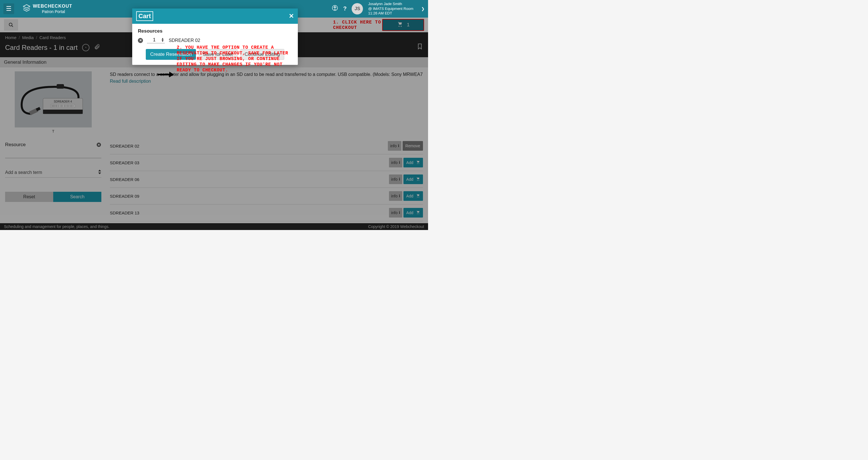 The image size is (868, 460). Describe the element at coordinates (57, 11) in the screenshot. I see `portal-label: Patron Portal` at that location.